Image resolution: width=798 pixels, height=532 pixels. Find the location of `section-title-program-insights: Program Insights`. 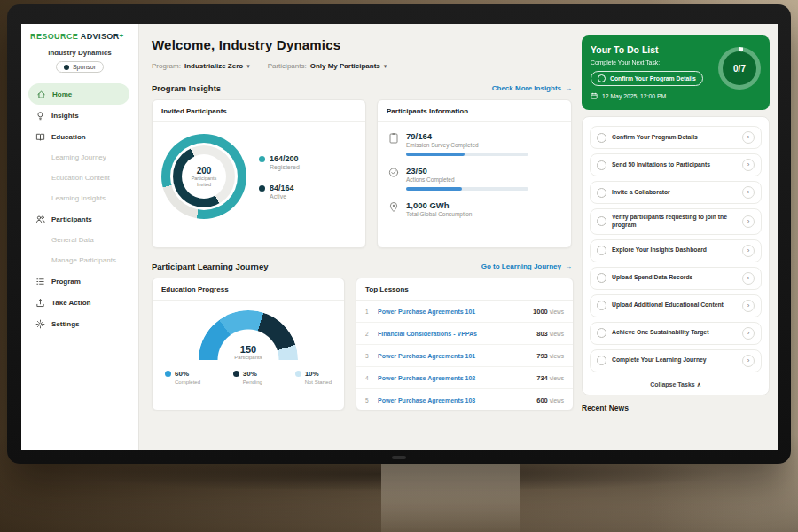

section-title-program-insights: Program Insights is located at coordinates (186, 89).